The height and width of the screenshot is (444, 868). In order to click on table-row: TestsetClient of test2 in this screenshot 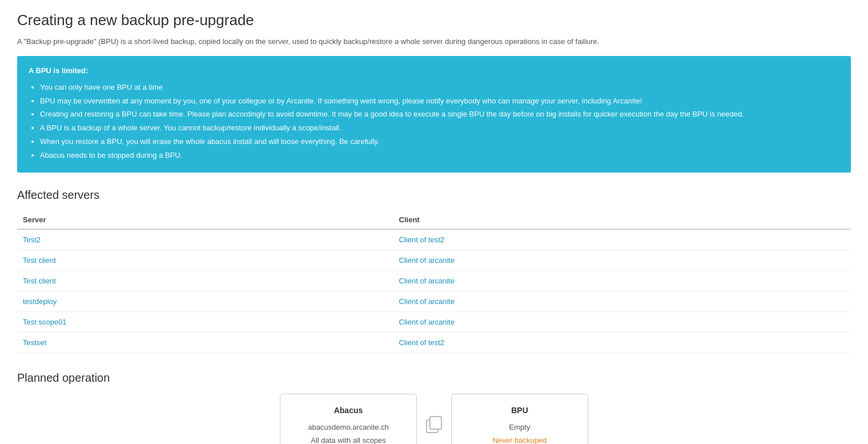, I will do `click(434, 342)`.